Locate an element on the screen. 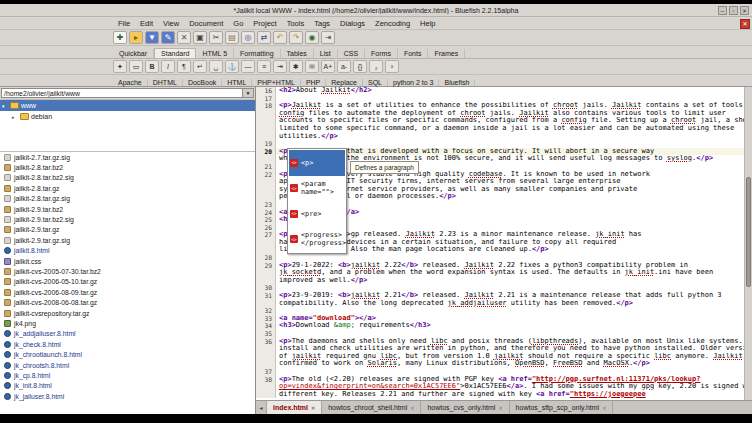  expander-icon: ▾ is located at coordinates (5, 106).